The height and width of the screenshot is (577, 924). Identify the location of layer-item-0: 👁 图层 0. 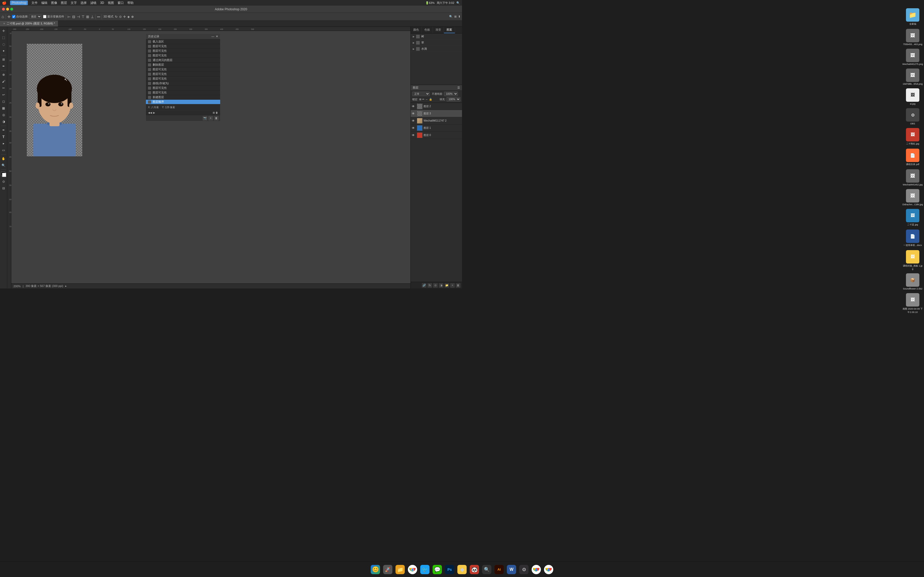
(436, 135).